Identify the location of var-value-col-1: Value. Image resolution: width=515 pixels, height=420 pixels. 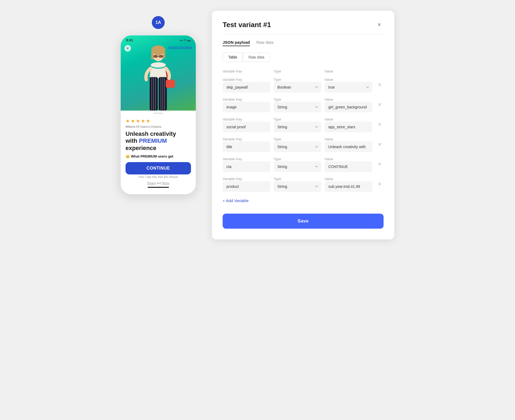
(348, 105).